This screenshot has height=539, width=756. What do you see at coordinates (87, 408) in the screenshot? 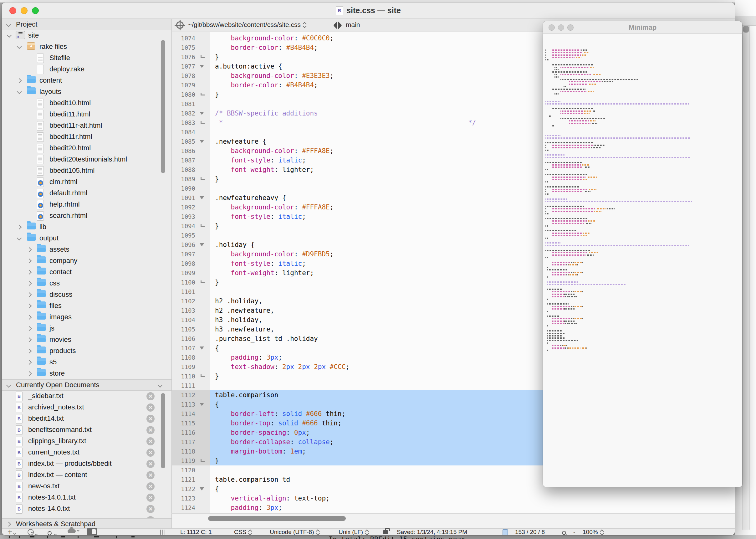
I see `open-document-row: Barchived_notes.txt✕` at bounding box center [87, 408].